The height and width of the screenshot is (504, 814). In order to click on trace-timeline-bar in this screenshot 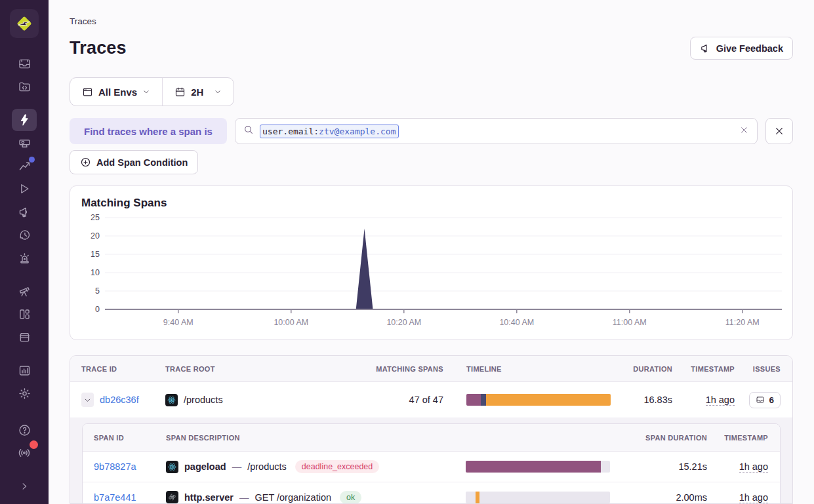, I will do `click(539, 400)`.